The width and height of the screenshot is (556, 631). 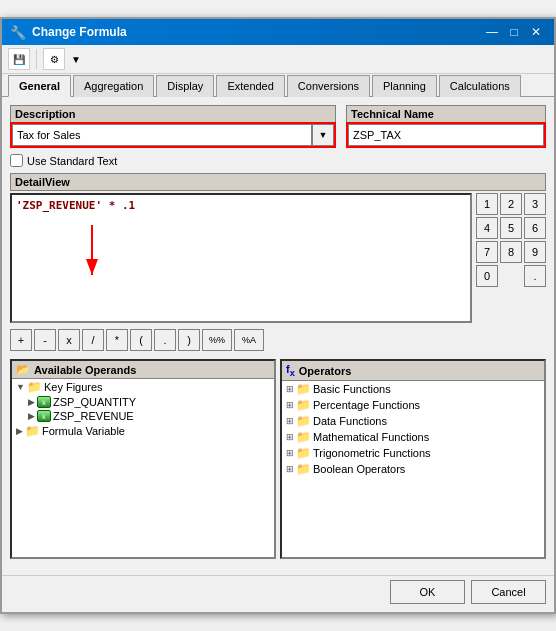 I want to click on tree-op-data: ⊞ 📁 Data Functions, so click(x=413, y=421).